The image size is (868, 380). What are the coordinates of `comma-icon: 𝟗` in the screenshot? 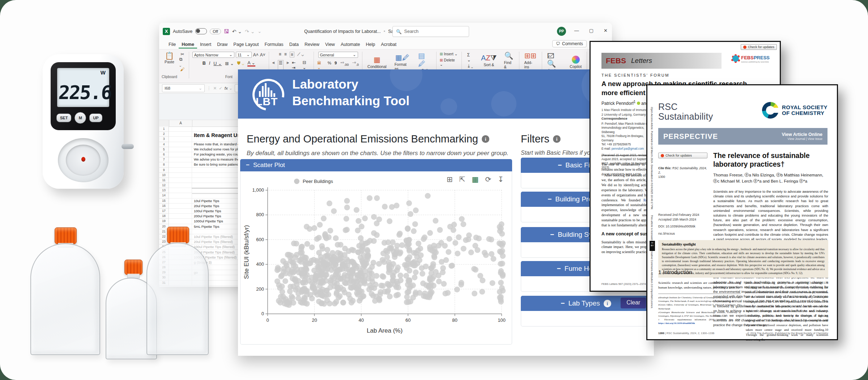 It's located at (336, 65).